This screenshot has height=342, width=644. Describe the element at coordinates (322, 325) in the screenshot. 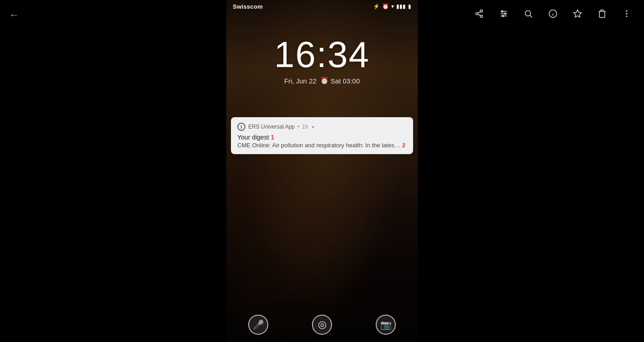

I see `fingerprint-icon: ◎` at that location.